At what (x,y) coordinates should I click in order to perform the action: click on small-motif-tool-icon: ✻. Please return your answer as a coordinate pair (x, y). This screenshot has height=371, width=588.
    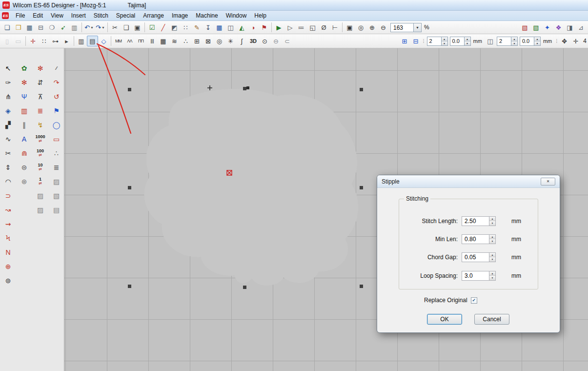
    Looking at the image, I should click on (41, 68).